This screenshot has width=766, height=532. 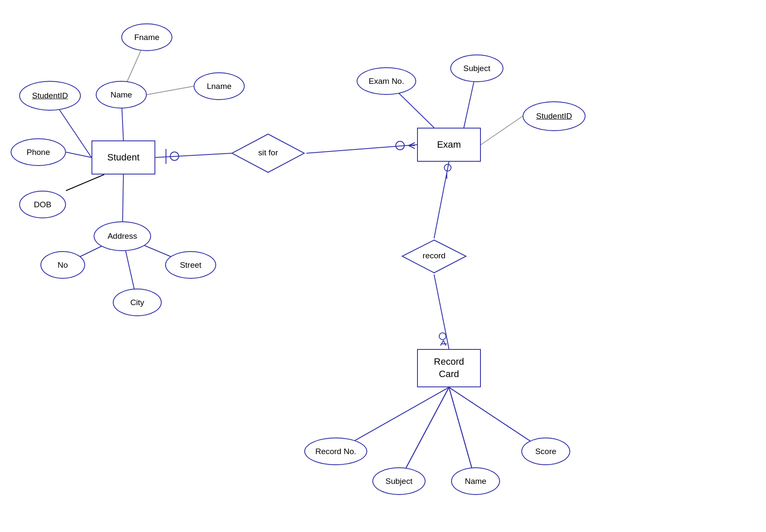 I want to click on attr-street: Street, so click(x=191, y=265).